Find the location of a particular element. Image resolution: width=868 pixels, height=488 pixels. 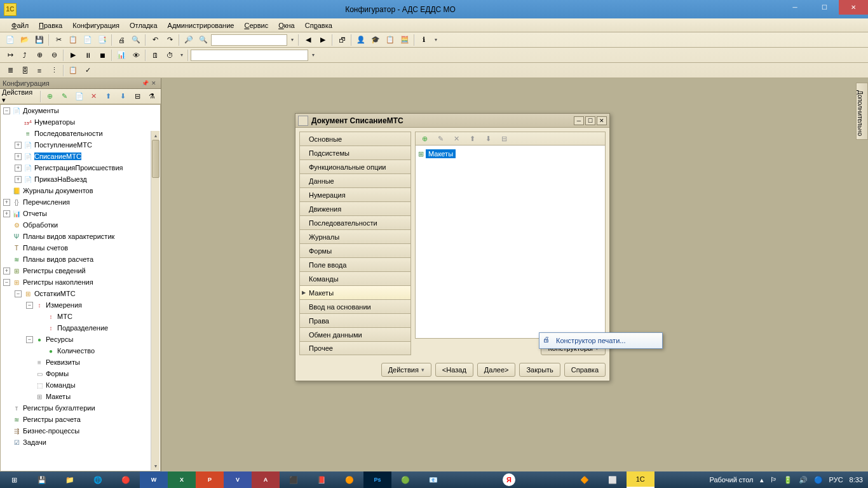

back-icon: ◀ is located at coordinates (308, 40).